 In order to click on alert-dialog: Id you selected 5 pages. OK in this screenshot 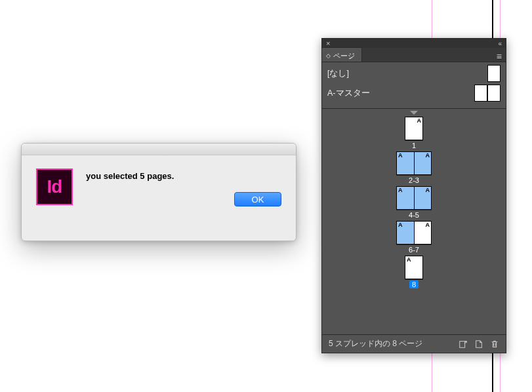, I will do `click(159, 192)`.